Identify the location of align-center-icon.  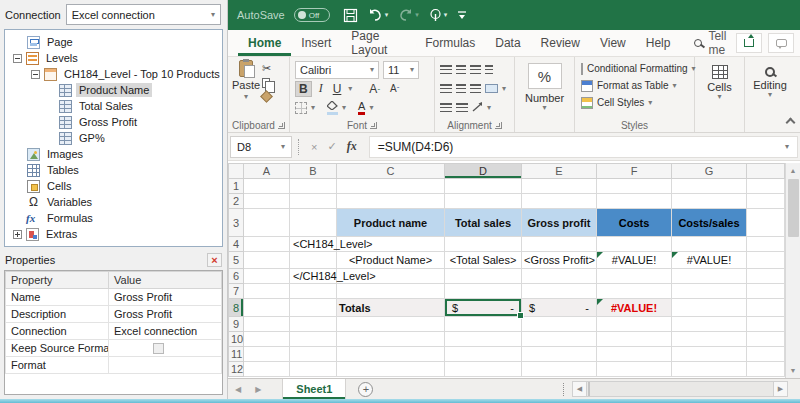
(461, 88).